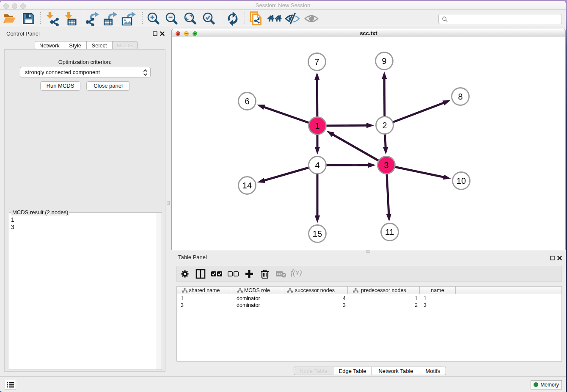 This screenshot has width=567, height=392. I want to click on svg-text: 8, so click(460, 97).